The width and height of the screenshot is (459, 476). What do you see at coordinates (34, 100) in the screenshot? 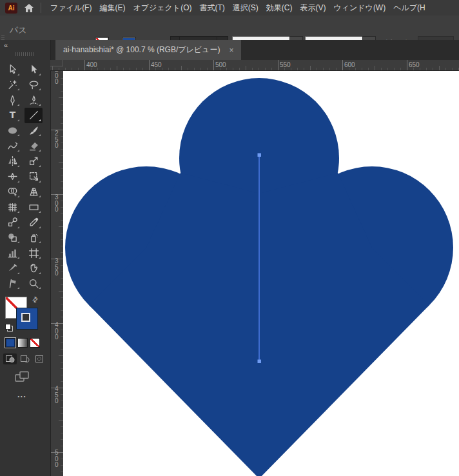
I see `tool-curvature` at bounding box center [34, 100].